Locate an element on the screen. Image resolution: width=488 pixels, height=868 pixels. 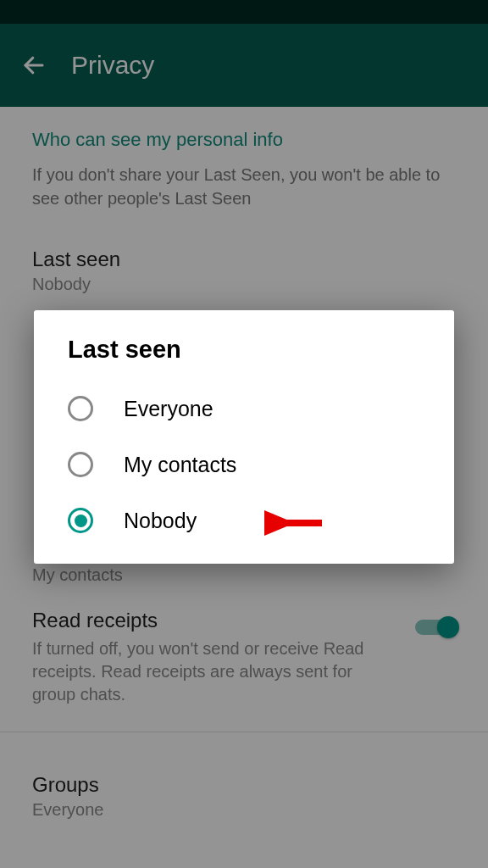
radio-label: My contacts is located at coordinates (180, 465).